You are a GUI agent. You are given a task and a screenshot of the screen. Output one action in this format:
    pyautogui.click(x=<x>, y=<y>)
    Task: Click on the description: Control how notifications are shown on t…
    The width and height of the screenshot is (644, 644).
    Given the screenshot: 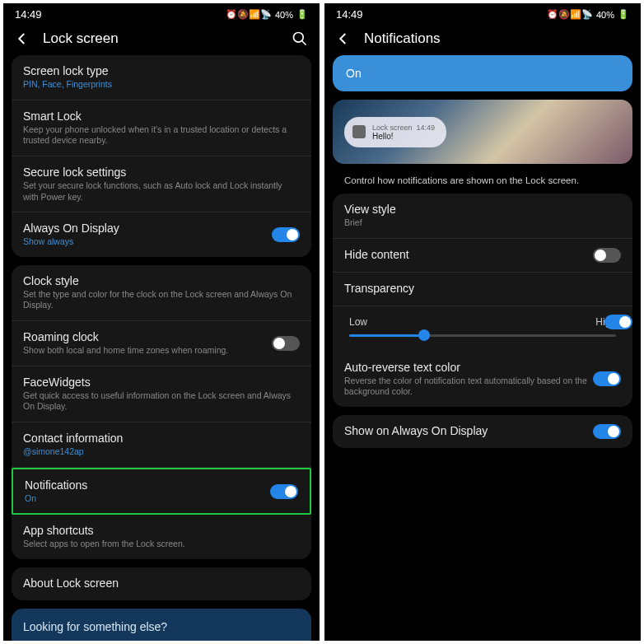 What is the action you would take?
    pyautogui.click(x=483, y=183)
    